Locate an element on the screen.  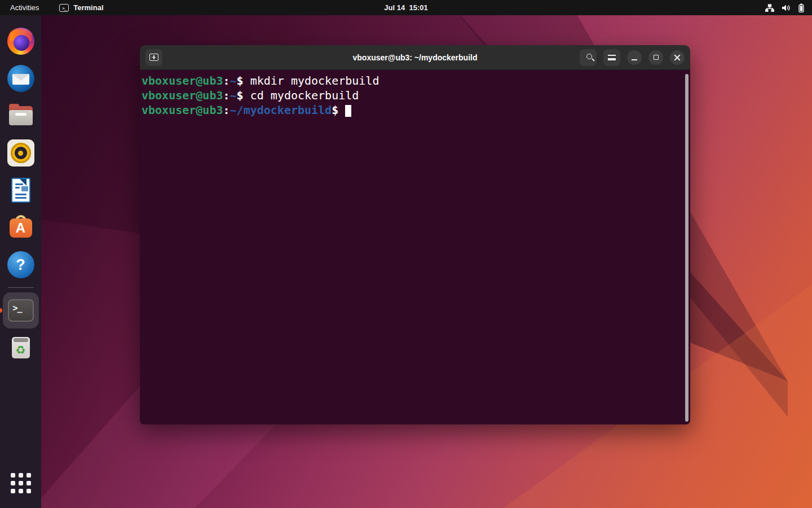
terminal-line: vboxuser@ub3:~/mydockerbuild$ is located at coordinates (412, 110).